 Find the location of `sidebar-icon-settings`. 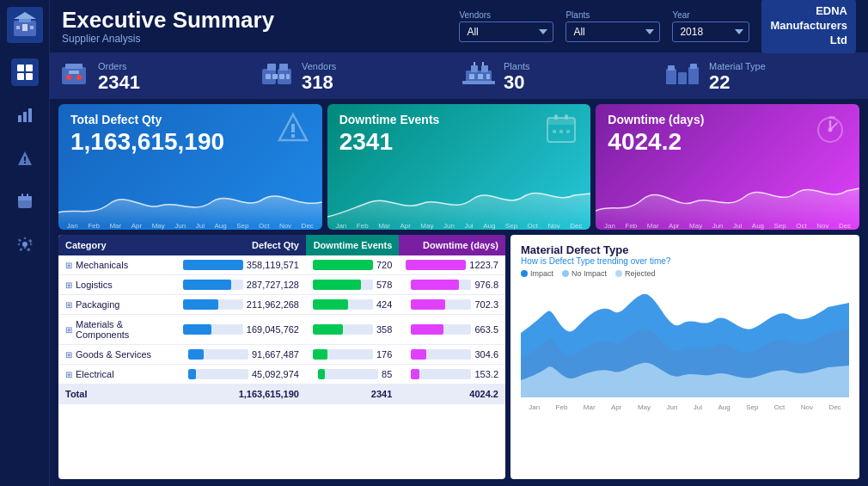

sidebar-icon-settings is located at coordinates (25, 244).